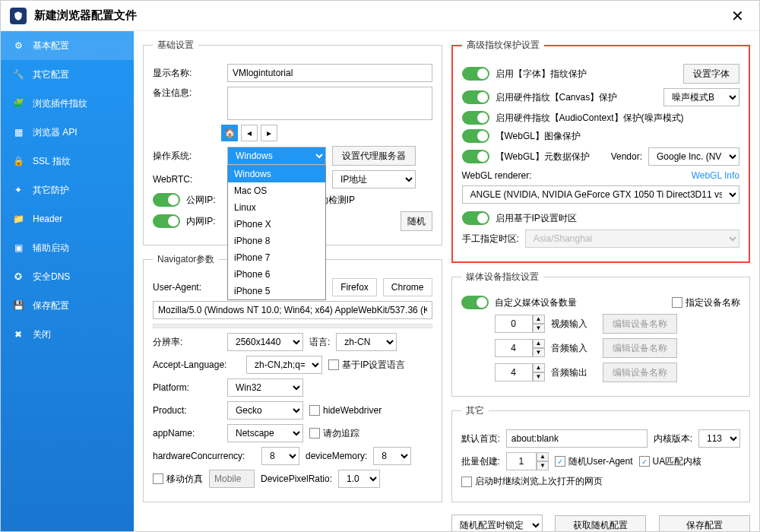 The width and height of the screenshot is (760, 532). Describe the element at coordinates (277, 224) in the screenshot. I see `os-option-iphonex: iPhone X` at that location.